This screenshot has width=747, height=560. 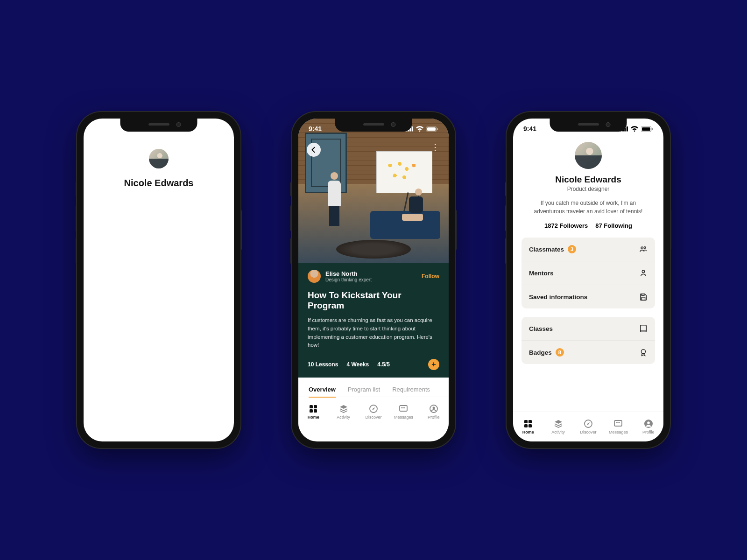 I want to click on course-description: If customers are churning as fast as you…, so click(x=374, y=333).